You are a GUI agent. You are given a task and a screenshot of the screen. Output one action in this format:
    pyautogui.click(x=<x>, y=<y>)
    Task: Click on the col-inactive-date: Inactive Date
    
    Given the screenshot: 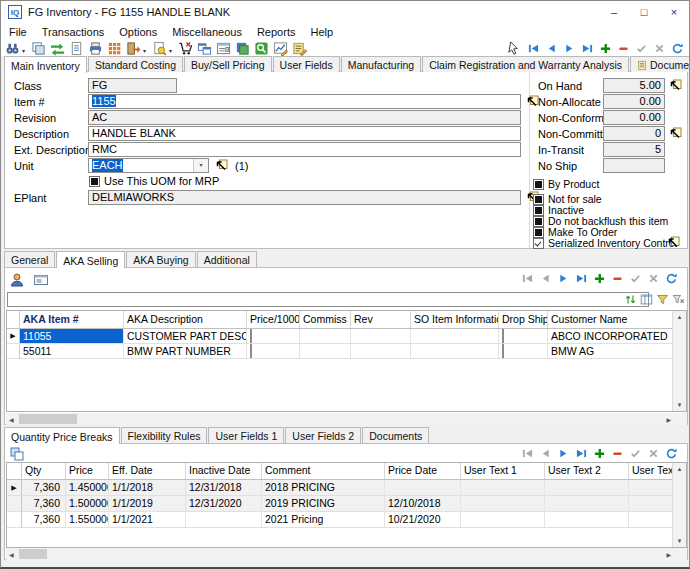 What is the action you would take?
    pyautogui.click(x=224, y=471)
    